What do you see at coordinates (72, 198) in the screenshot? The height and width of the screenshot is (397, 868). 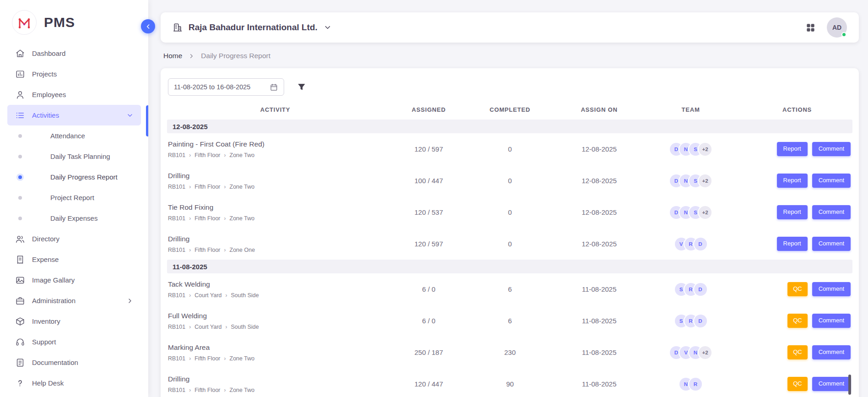 I see `sidebar-subitem-label: Project Report` at bounding box center [72, 198].